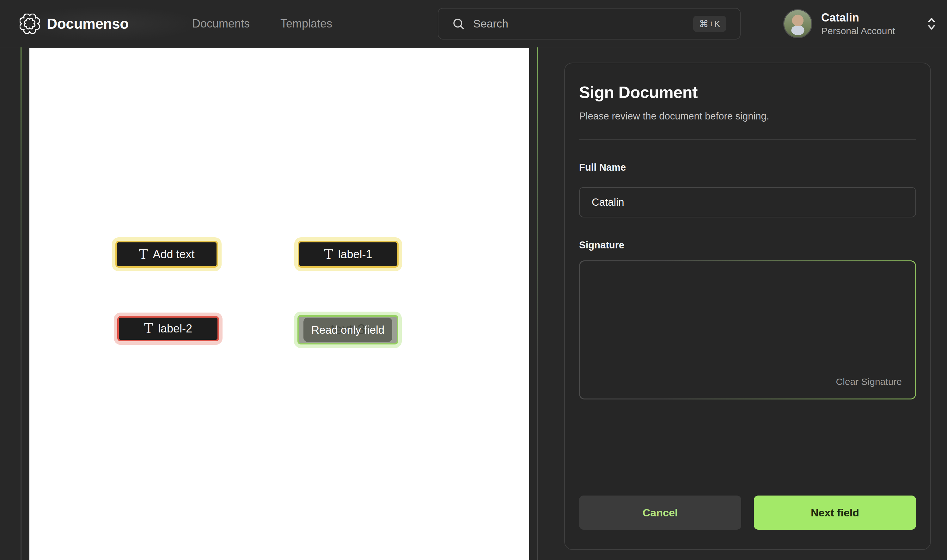  Describe the element at coordinates (458, 23) in the screenshot. I see `search-icon` at that location.